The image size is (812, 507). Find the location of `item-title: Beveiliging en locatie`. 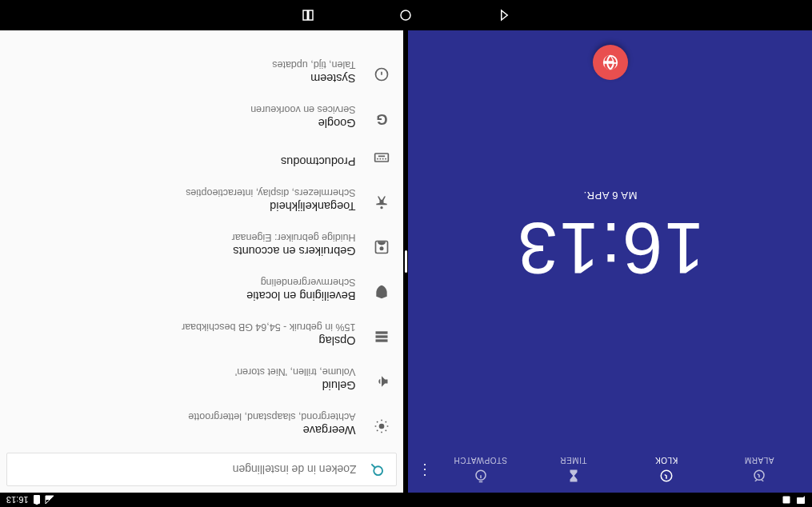

item-title: Beveiliging en locatie is located at coordinates (301, 296).